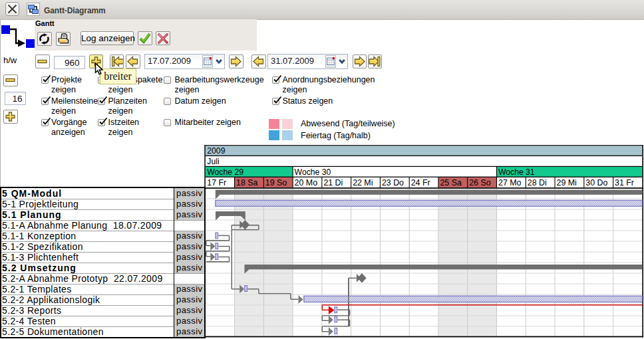 This screenshot has width=644, height=339. What do you see at coordinates (420, 183) in the screenshot?
I see `svg-text: 24 Fr` at bounding box center [420, 183].